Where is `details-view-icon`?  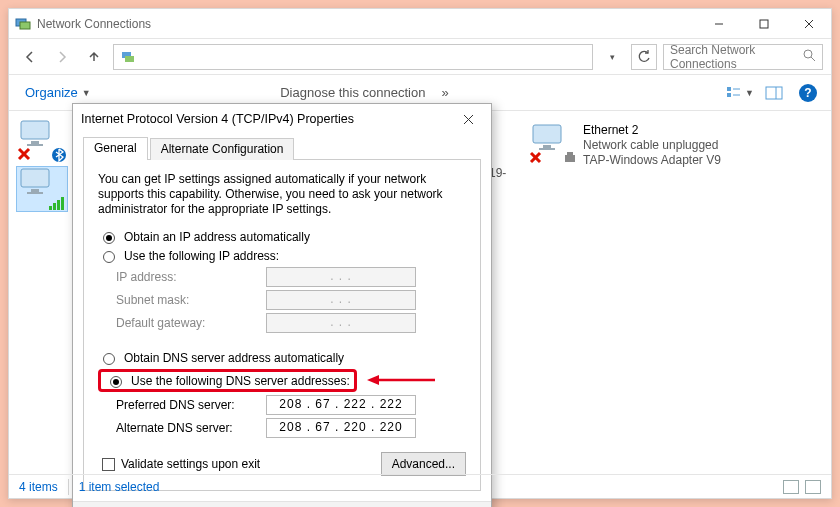
details-view-icon is located at coordinates (791, 487).